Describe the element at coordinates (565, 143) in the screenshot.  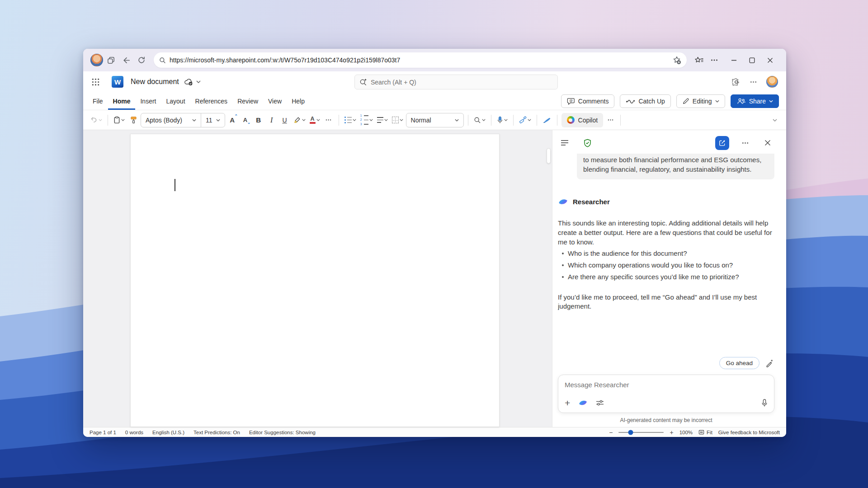
I see `pane-menu-icon` at that location.